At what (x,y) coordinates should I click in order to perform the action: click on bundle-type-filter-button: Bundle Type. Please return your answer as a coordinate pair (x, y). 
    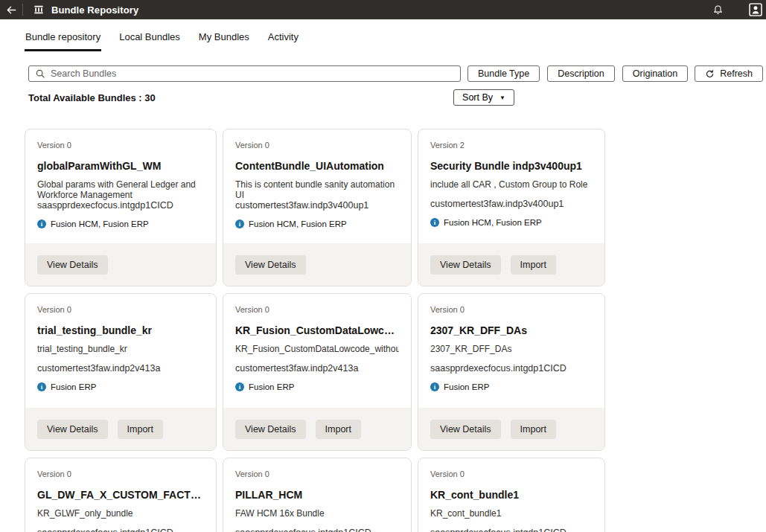
    Looking at the image, I should click on (503, 74).